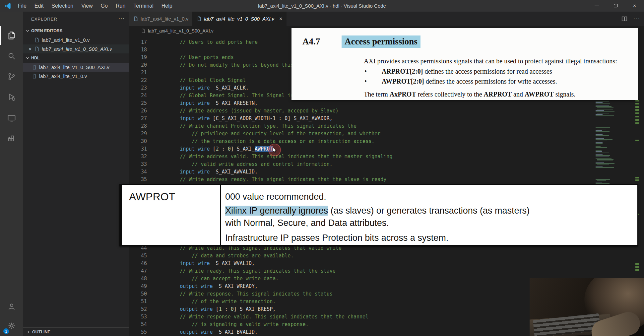 This screenshot has height=336, width=644. I want to click on menu-view: View, so click(87, 6).